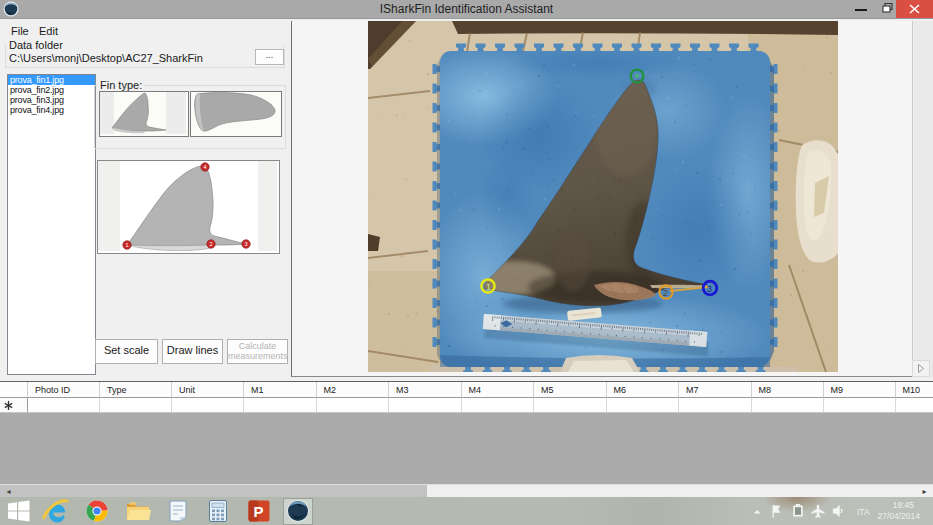 Image resolution: width=933 pixels, height=525 pixels. Describe the element at coordinates (898, 516) in the screenshot. I see `svg-text: 27/04/2014` at that location.